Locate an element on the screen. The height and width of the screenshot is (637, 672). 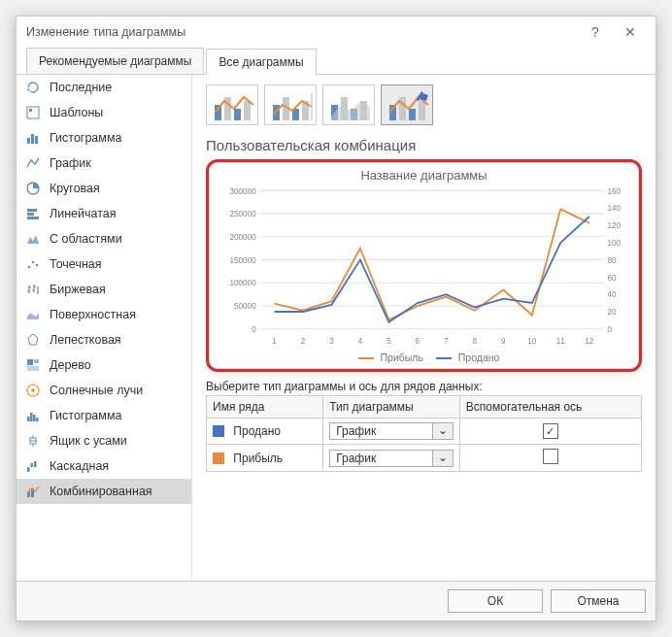
svg-text: 120 is located at coordinates (615, 225).